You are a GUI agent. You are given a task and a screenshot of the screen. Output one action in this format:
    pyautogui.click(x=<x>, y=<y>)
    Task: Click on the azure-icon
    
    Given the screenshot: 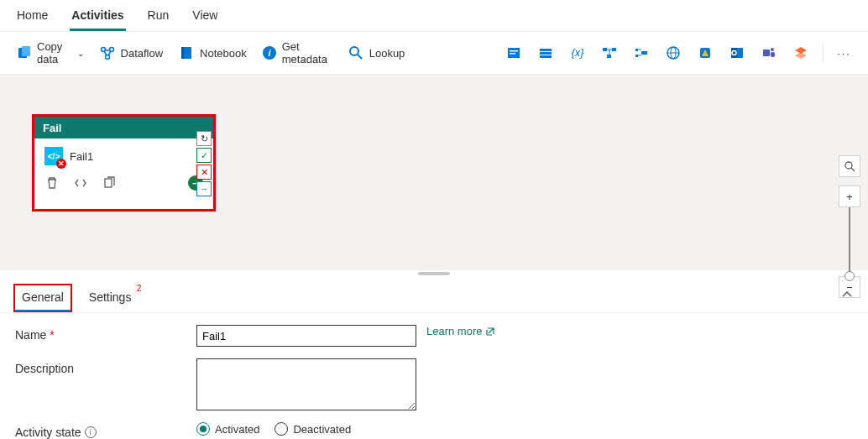 What is the action you would take?
    pyautogui.click(x=705, y=53)
    